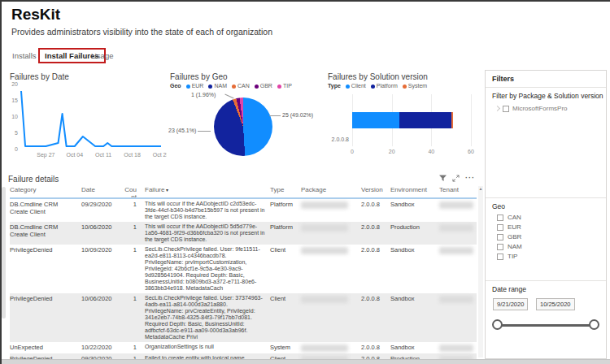  What do you see at coordinates (3, 253) in the screenshot?
I see `page-scrollbar` at bounding box center [3, 253].